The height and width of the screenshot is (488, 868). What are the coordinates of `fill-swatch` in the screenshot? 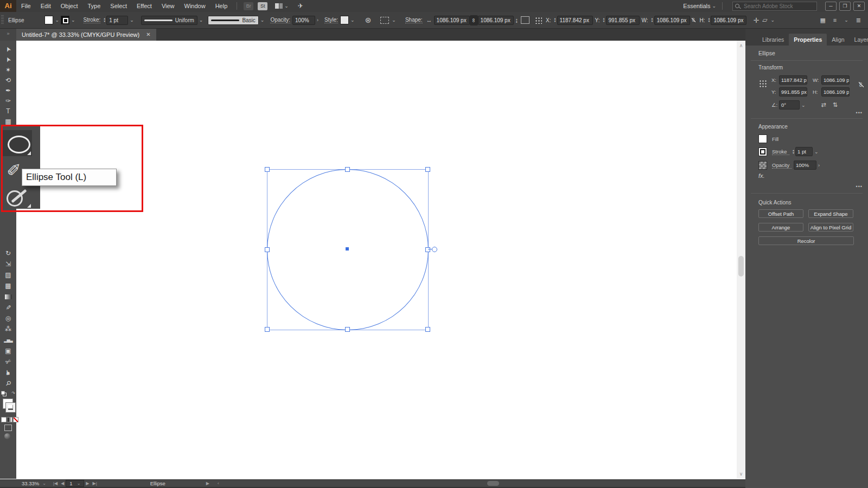 It's located at (49, 20).